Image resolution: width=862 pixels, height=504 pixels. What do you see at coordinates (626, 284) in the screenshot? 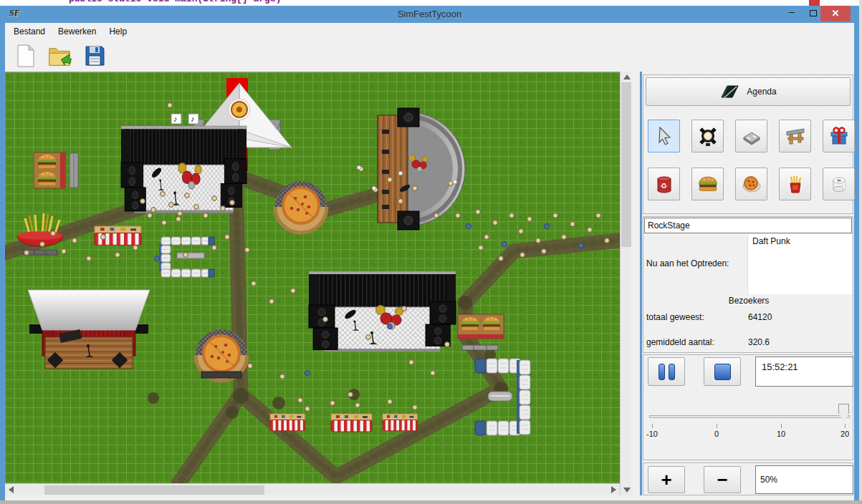
I see `map-vertical-scrollbar` at bounding box center [626, 284].